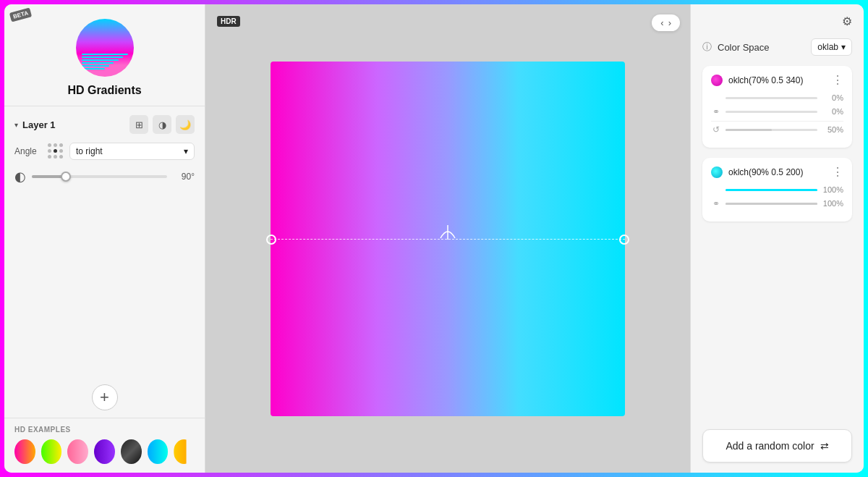 This screenshot has width=868, height=477. Describe the element at coordinates (39, 124) in the screenshot. I see `layer-name: Layer 1` at that location.